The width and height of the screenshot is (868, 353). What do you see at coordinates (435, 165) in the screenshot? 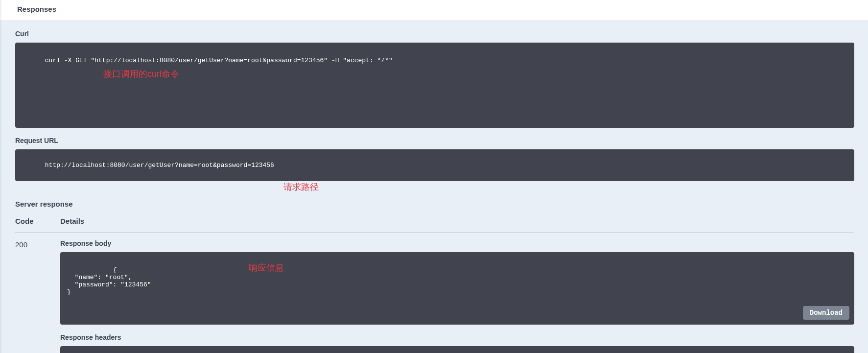
I see `request-url-block: http://localhost:8080/user/getUser?name=…` at bounding box center [435, 165].